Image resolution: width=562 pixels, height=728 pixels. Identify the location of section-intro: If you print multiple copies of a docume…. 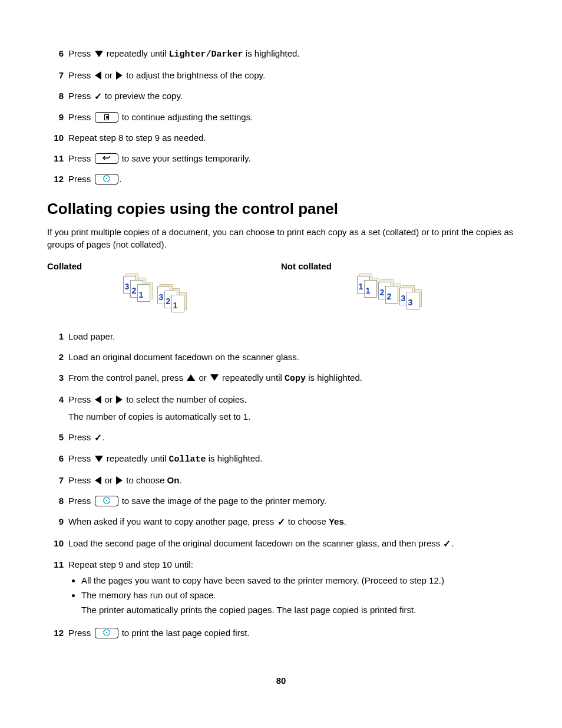
(281, 238).